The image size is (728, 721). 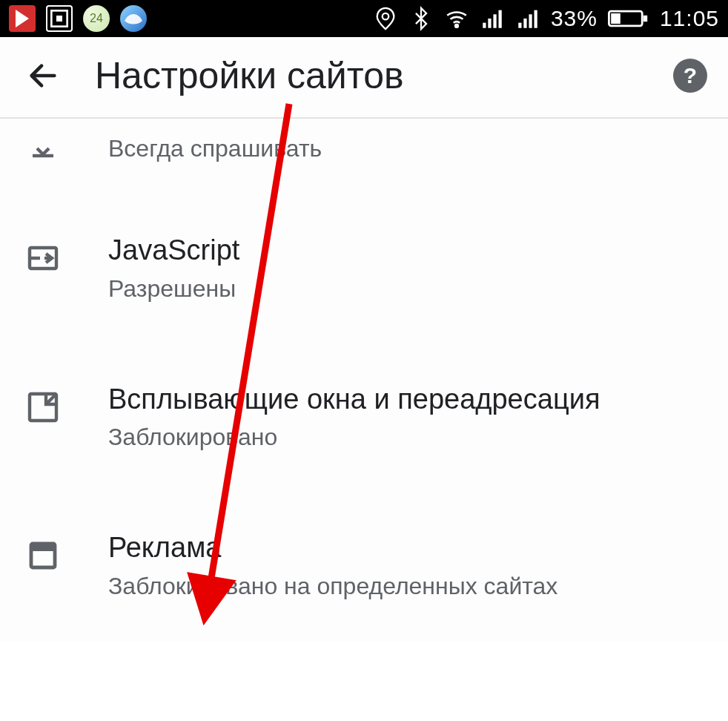 I want to click on settings-row-subtitle: Разрешены, so click(x=408, y=289).